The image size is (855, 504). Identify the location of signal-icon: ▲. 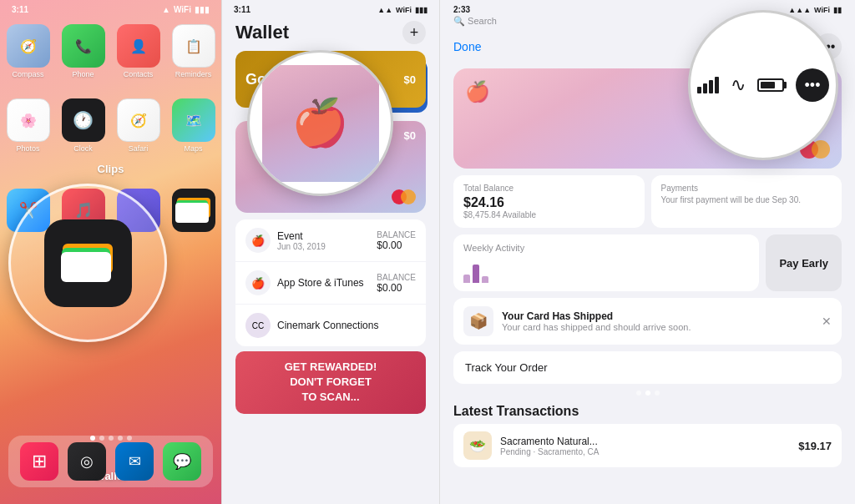
(166, 10).